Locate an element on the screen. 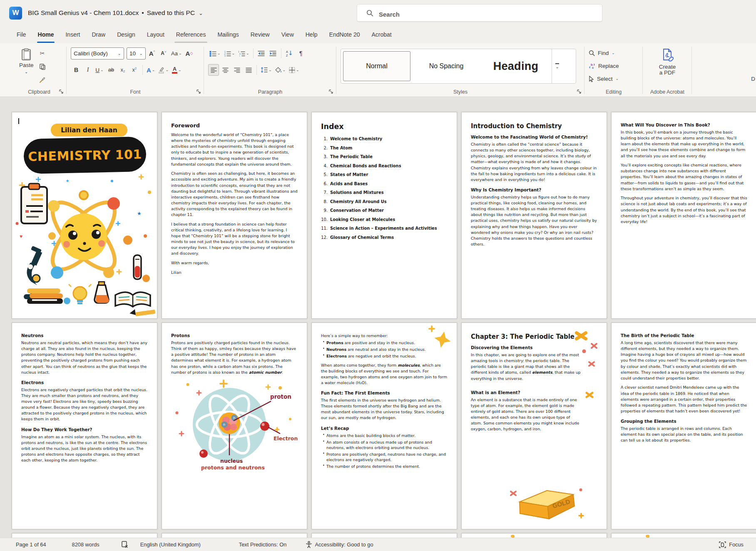 This screenshot has height=551, width=756. style-heading: Heading is located at coordinates (516, 66).